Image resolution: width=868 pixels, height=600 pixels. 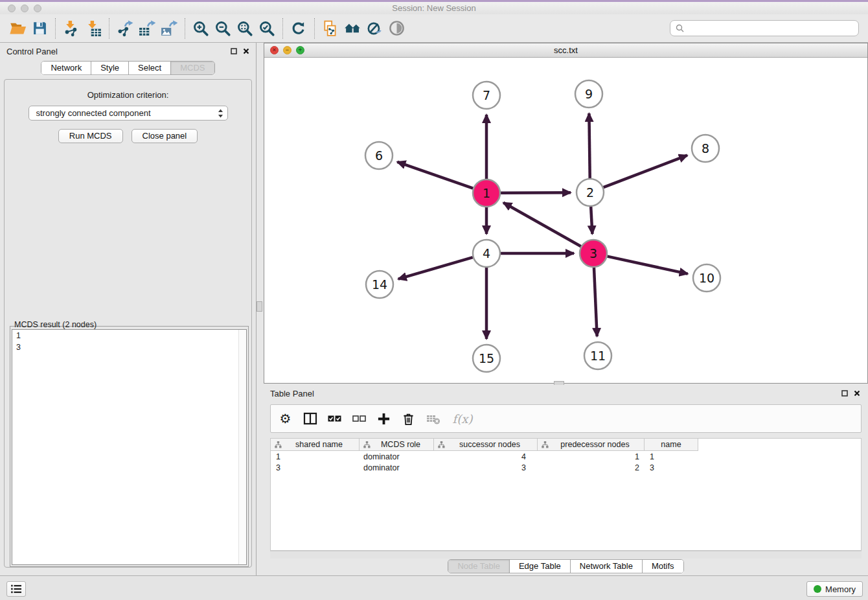 I want to click on cell-name: 1, so click(x=671, y=457).